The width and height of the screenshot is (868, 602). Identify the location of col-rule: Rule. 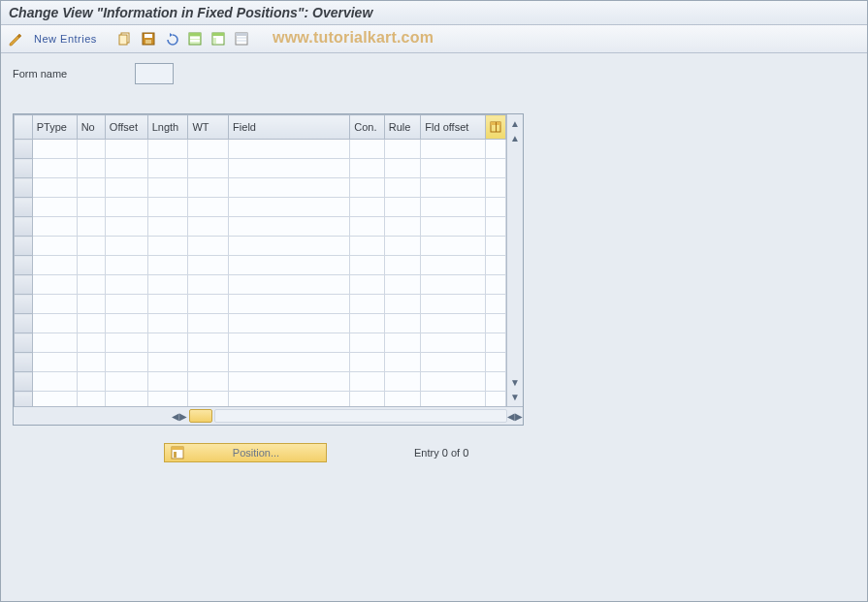
(402, 128).